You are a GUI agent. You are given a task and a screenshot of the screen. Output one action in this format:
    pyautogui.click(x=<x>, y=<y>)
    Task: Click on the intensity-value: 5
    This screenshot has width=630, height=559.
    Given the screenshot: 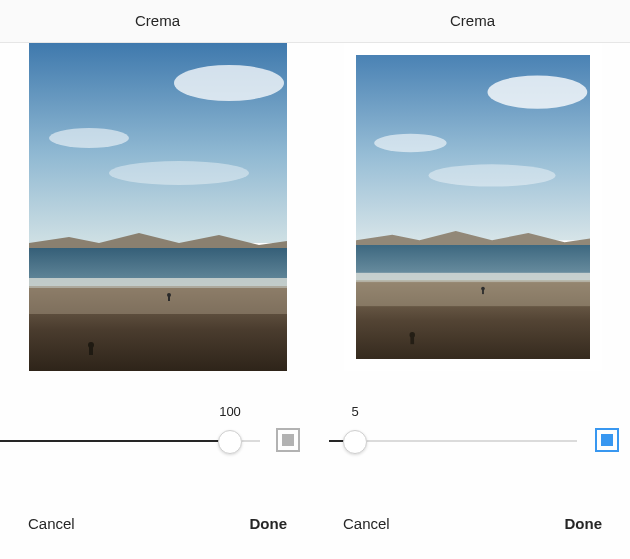 What is the action you would take?
    pyautogui.click(x=354, y=412)
    